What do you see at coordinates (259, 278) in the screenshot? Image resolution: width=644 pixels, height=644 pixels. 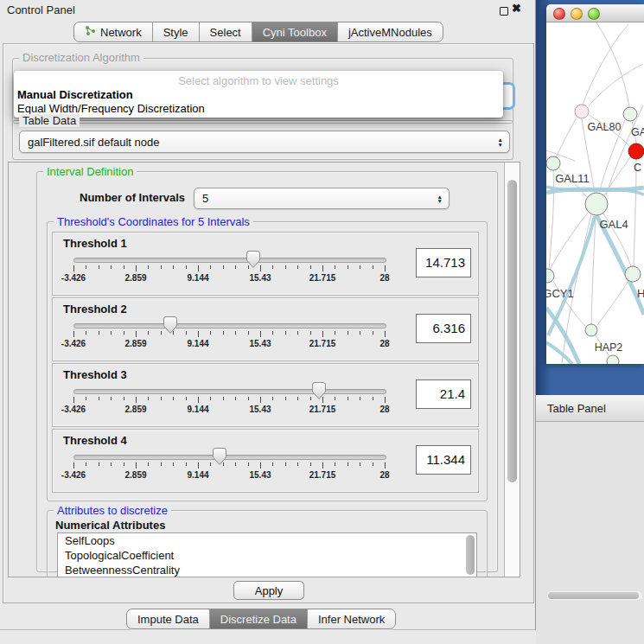 I see `slider-tick-label: 15.43` at bounding box center [259, 278].